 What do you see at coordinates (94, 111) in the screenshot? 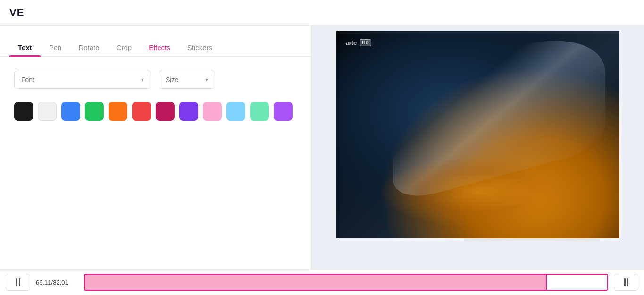
I see `color-swatch-green` at bounding box center [94, 111].